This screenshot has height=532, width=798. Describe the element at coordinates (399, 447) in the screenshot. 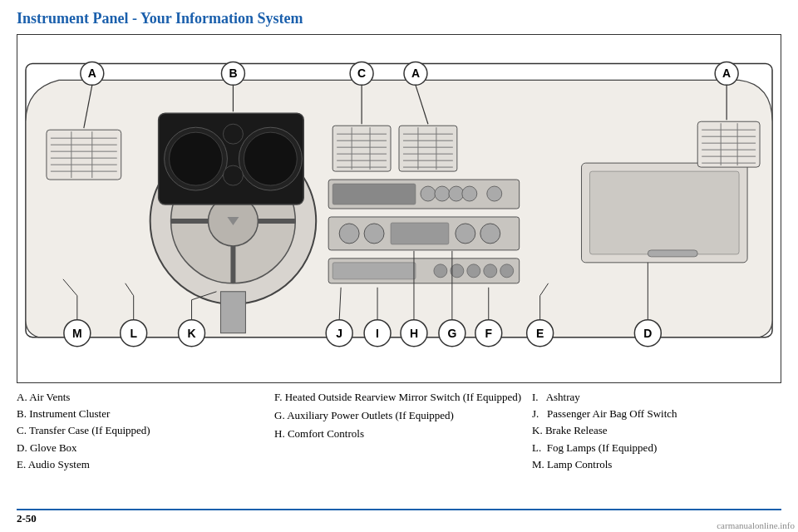

I see `legend-col-2: F. Heated Outside Rearview Mirror Switch…` at that location.